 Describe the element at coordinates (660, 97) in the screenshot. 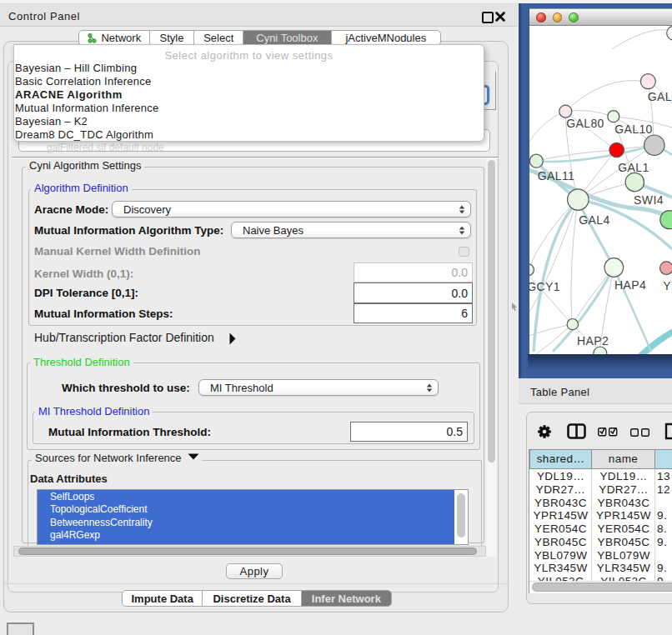

I see `svg-text: GAL7` at that location.